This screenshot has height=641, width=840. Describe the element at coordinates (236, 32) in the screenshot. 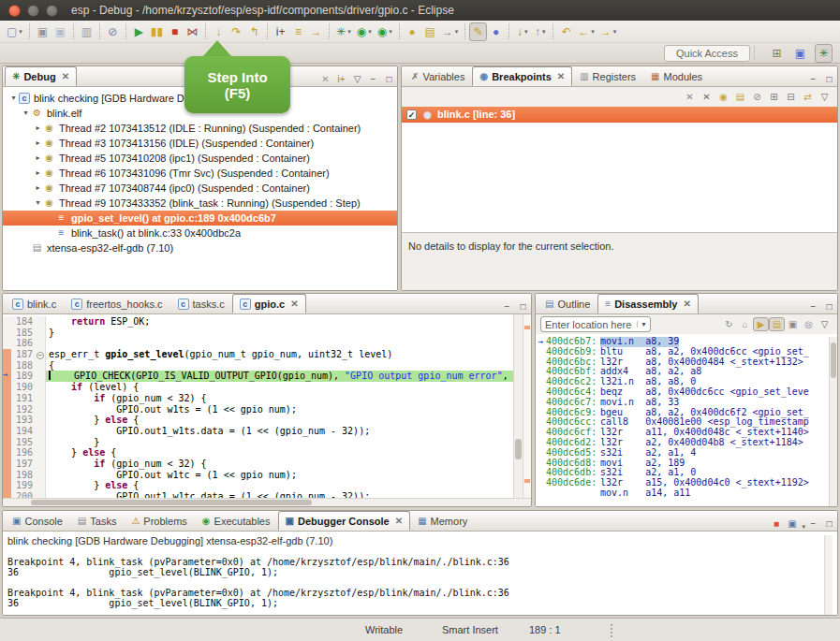

I see `step-over-button: ↷` at that location.